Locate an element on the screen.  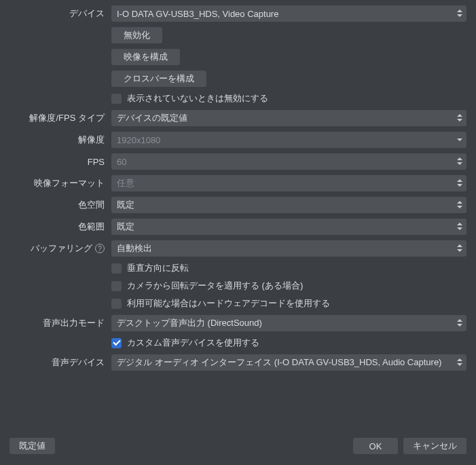
use-custom-audio-checkbox is located at coordinates (117, 343).